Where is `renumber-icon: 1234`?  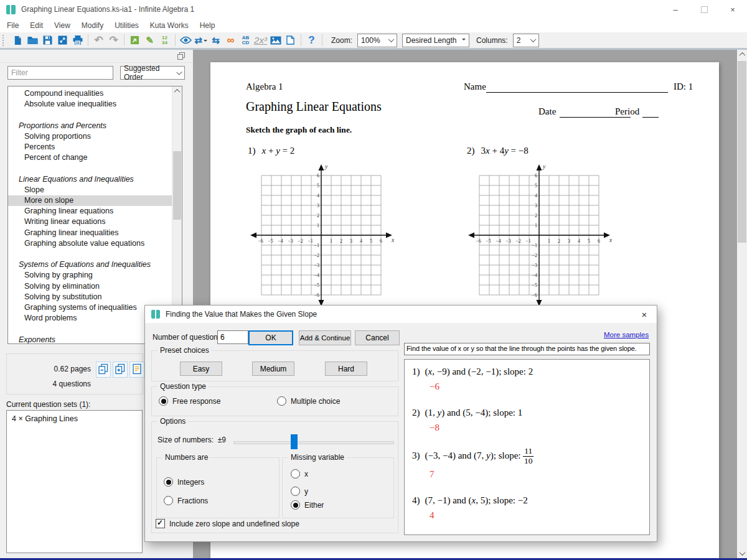 renumber-icon: 1234 is located at coordinates (164, 40).